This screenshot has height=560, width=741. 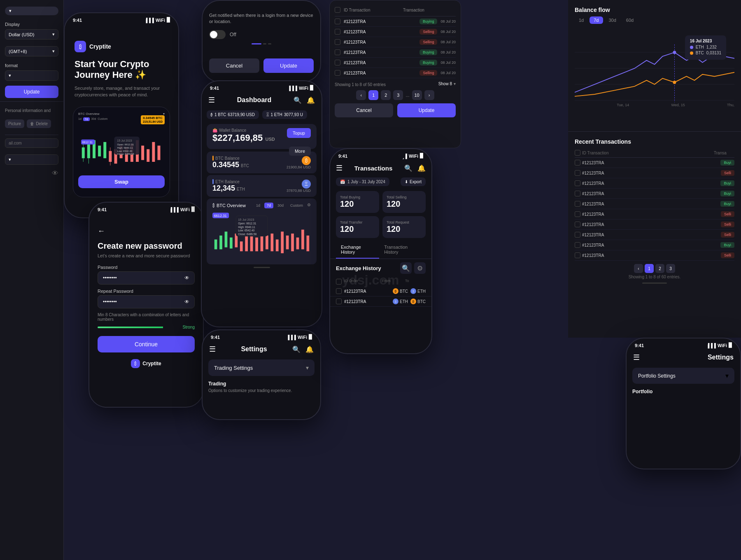 I want to click on twofa-cancel-button: Cancel, so click(x=234, y=66).